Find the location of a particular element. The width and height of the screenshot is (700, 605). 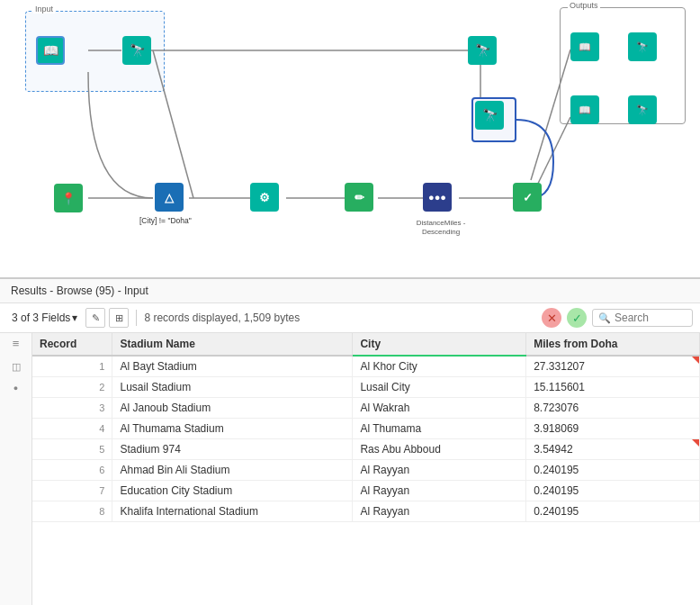

cell-miles: 27.331207 is located at coordinates (614, 366).